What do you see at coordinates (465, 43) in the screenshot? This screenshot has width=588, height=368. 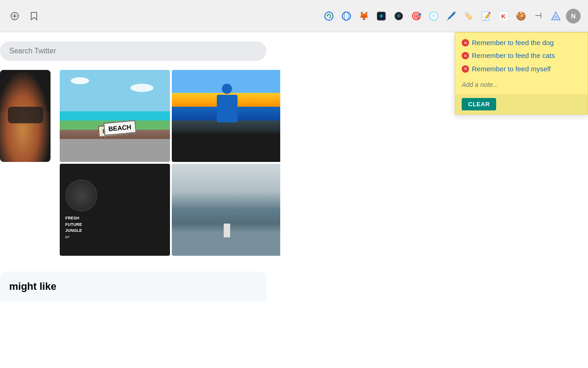 I see `close-note-1-button: ✕` at bounding box center [465, 43].